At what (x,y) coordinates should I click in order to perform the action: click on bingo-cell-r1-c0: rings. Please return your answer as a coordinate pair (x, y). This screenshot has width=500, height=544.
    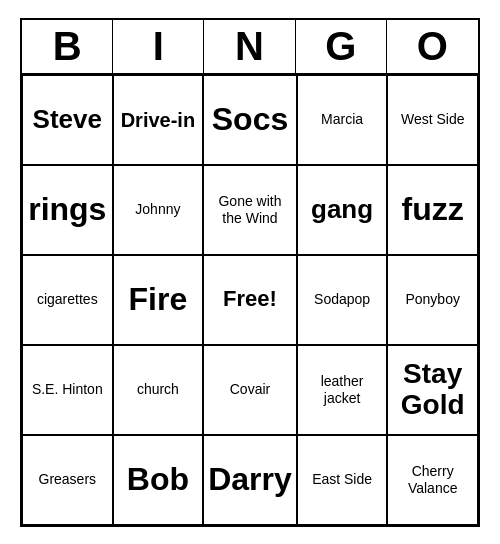
    Looking at the image, I should click on (68, 210).